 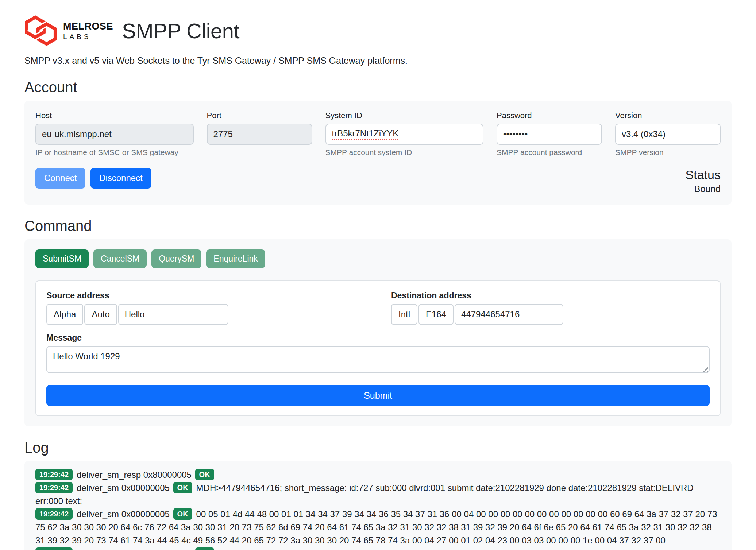 I want to click on version-input, so click(x=668, y=134).